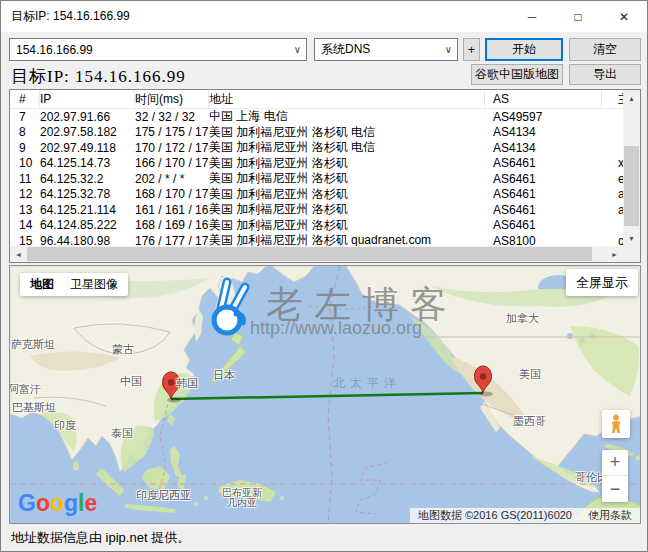 The width and height of the screenshot is (648, 552). Describe the element at coordinates (336, 328) in the screenshot. I see `watermark-url: http://www.laozuo.org` at that location.